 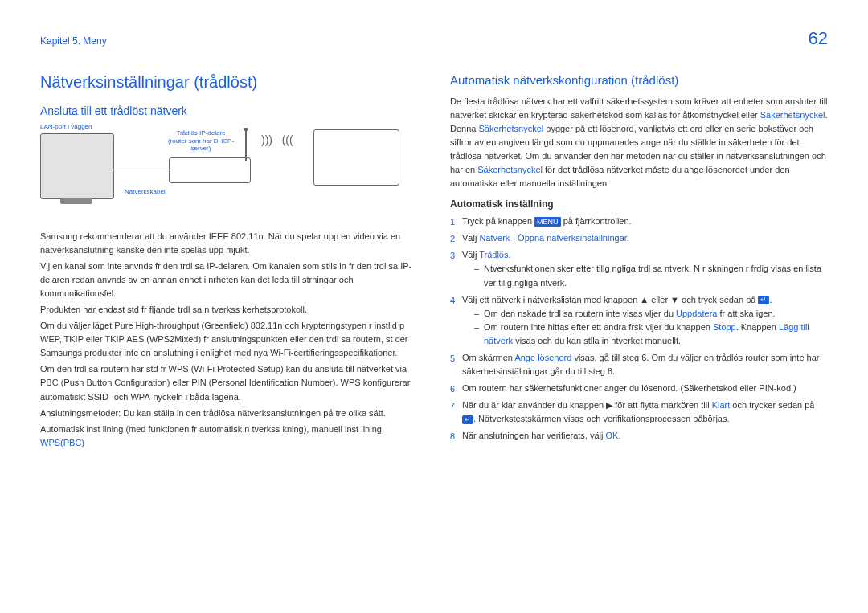 What do you see at coordinates (229, 280) in the screenshot?
I see `paragraph-channel: Vlj en kanal som inte anvnds fr den trdl…` at bounding box center [229, 280].